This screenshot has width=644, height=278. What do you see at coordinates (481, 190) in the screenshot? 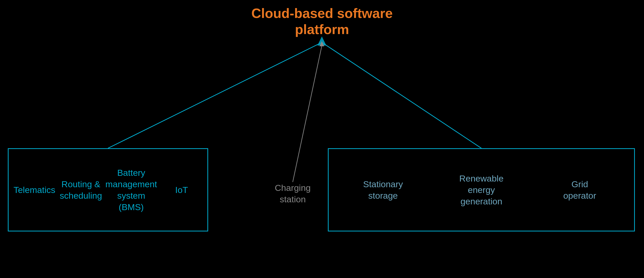
I see `right-box: Stationarystorage Renewableenergygenerat…` at bounding box center [481, 190].